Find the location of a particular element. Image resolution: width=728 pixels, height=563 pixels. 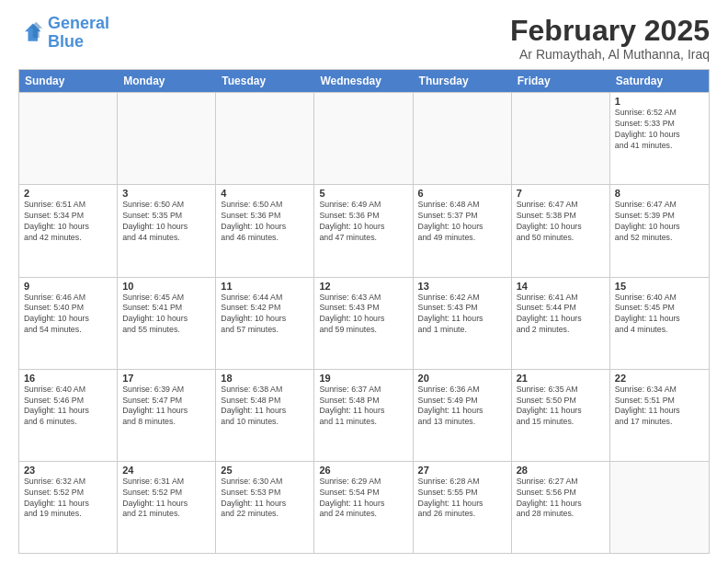

day-info: Sunrise: 6:30 AM Sunset: 5:53 PM Dayligh… is located at coordinates (265, 499).